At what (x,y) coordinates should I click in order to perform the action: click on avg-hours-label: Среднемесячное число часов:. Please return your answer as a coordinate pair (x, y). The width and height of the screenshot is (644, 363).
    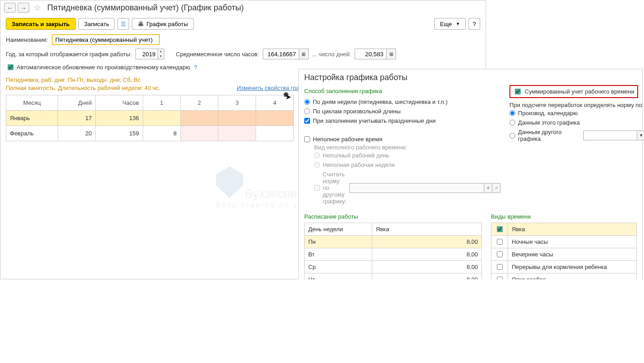
    Looking at the image, I should click on (218, 54).